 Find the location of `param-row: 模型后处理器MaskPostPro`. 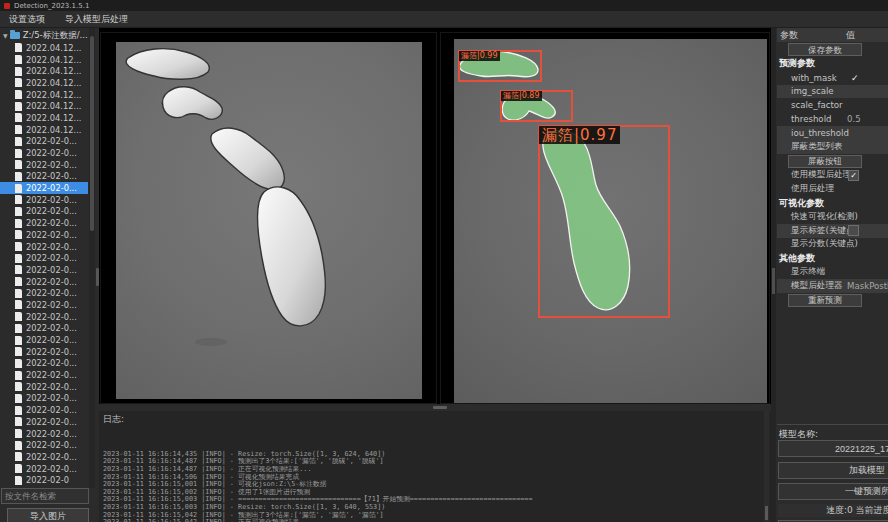

param-row: 模型后处理器MaskPostPro is located at coordinates (832, 286).